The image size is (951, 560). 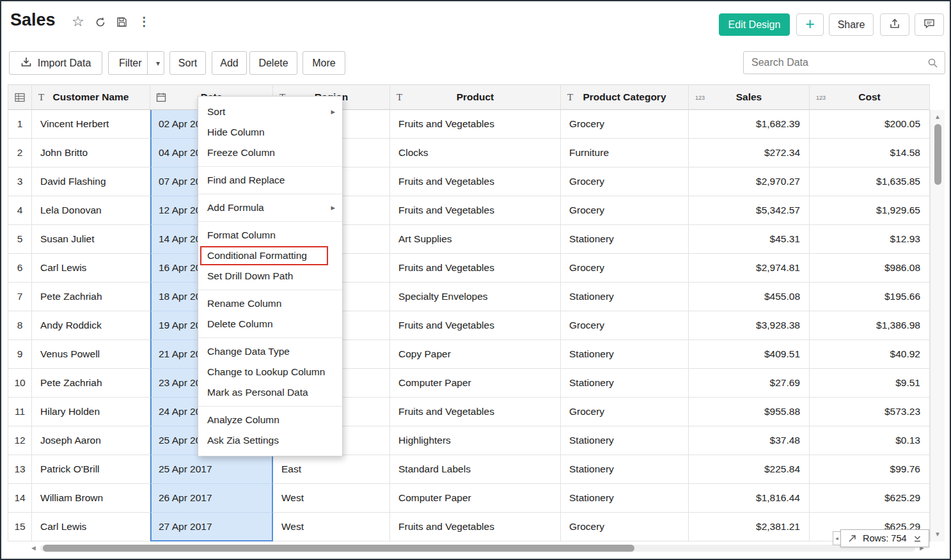 I want to click on cell-sales: $272.34, so click(x=750, y=153).